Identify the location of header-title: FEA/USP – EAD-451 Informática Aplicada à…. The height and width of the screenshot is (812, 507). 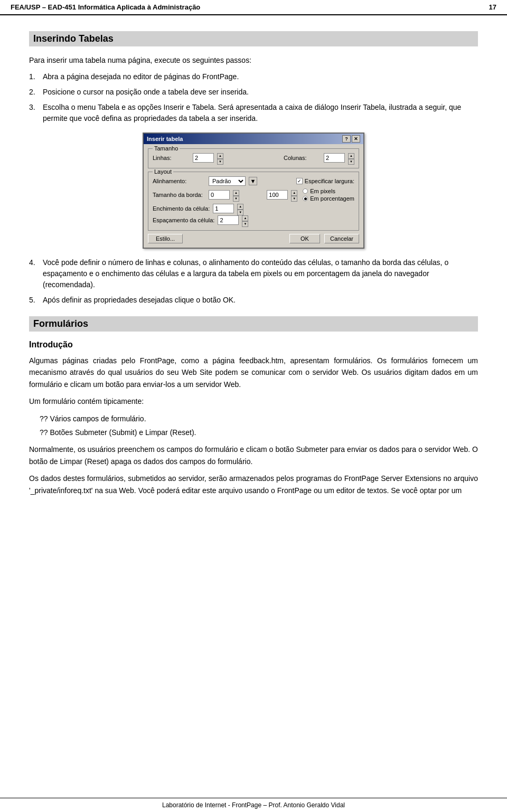
(106, 7).